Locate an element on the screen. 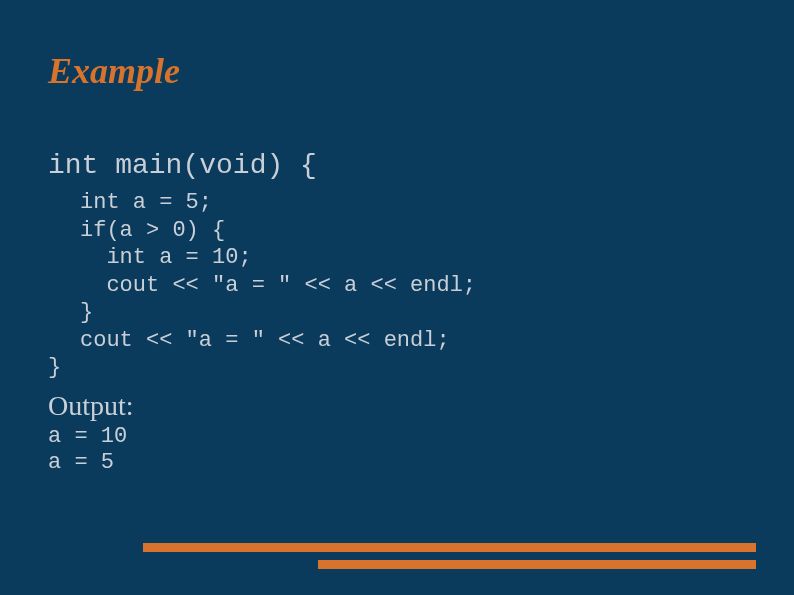 This screenshot has width=794, height=595. accent-bar-bottom is located at coordinates (537, 564).